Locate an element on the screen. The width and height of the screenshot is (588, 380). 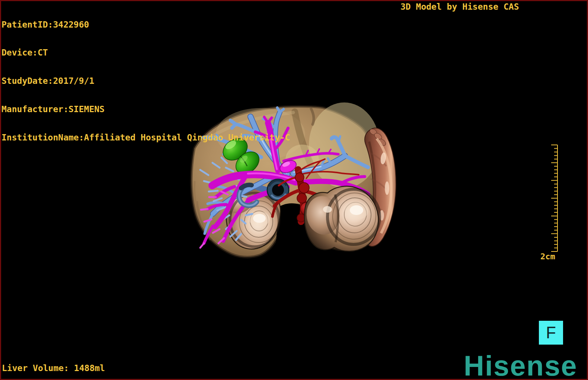
liver-volume-readout: Liver Volume: 1488ml is located at coordinates (54, 368).